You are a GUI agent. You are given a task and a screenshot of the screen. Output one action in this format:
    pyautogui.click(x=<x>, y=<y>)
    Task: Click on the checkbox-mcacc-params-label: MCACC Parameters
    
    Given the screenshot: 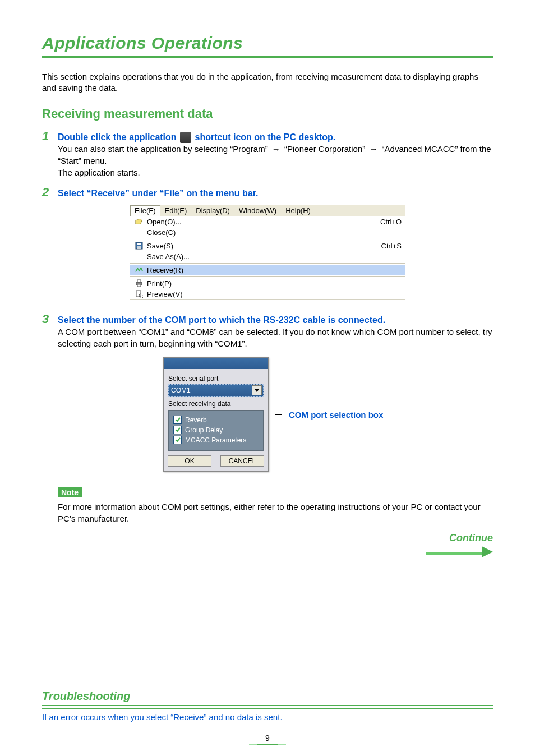 What is the action you would take?
    pyautogui.click(x=215, y=440)
    